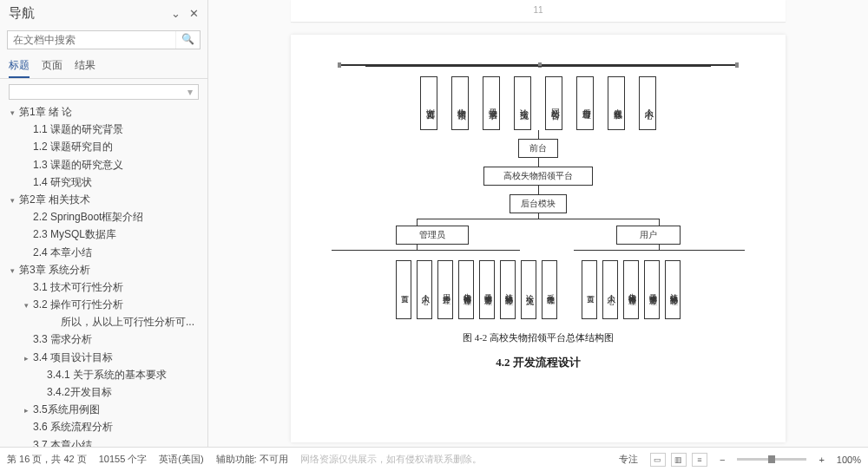  What do you see at coordinates (22, 14) in the screenshot?
I see `nav-title: 导航` at bounding box center [22, 14].